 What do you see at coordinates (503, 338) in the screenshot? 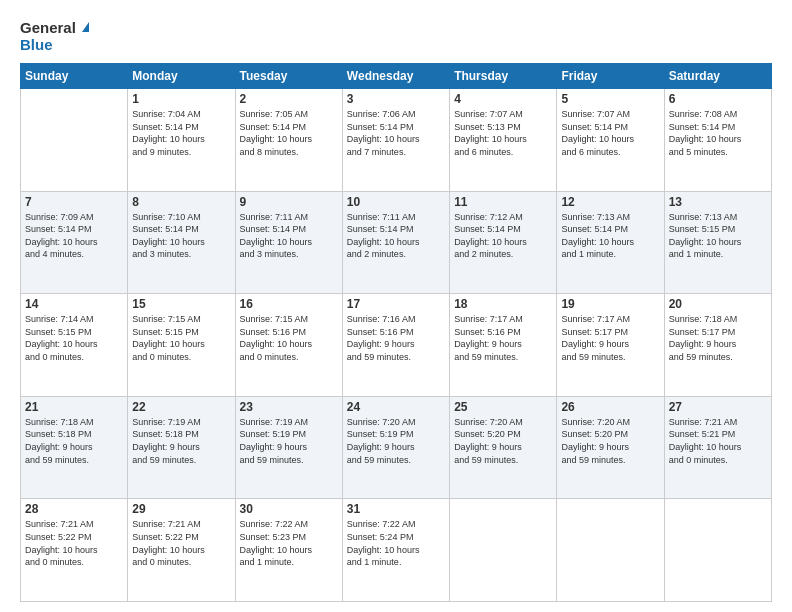
I see `day-info: Sunrise: 7:17 AM Sunset: 5:16 PM Dayligh…` at bounding box center [503, 338].